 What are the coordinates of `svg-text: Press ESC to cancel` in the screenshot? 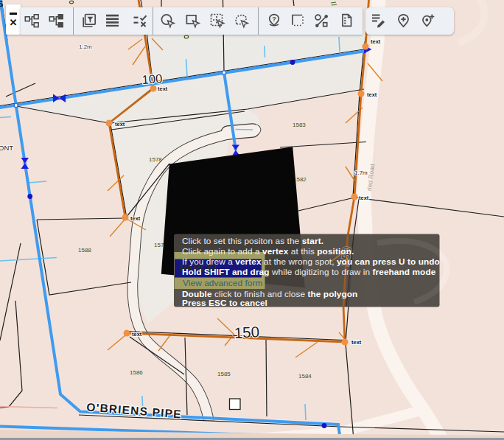 It's located at (225, 303).